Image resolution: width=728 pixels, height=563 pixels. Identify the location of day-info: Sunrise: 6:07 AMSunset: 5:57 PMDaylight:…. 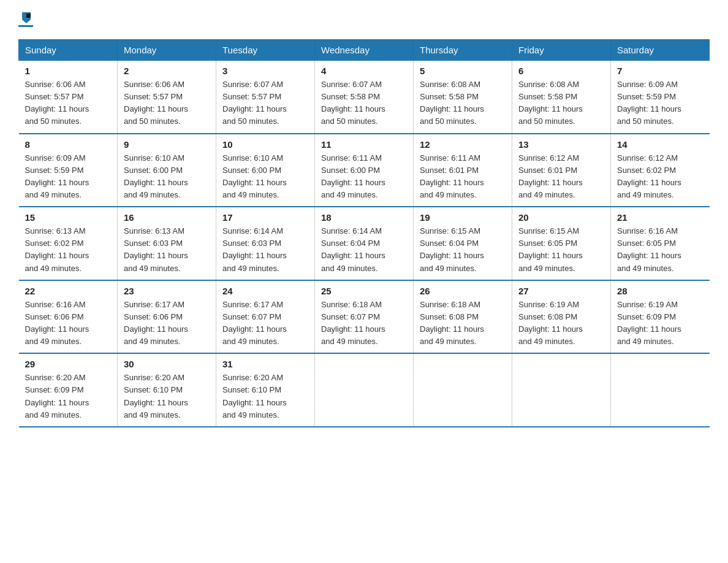
(265, 103).